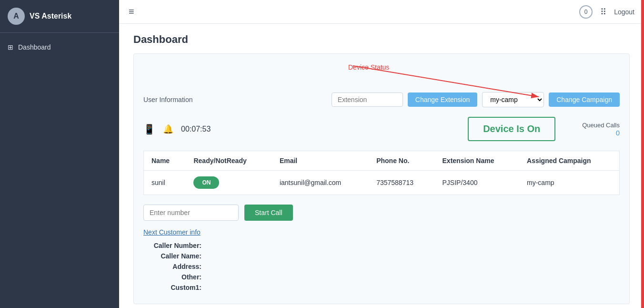  I want to click on ready-toggle: ON, so click(206, 183).